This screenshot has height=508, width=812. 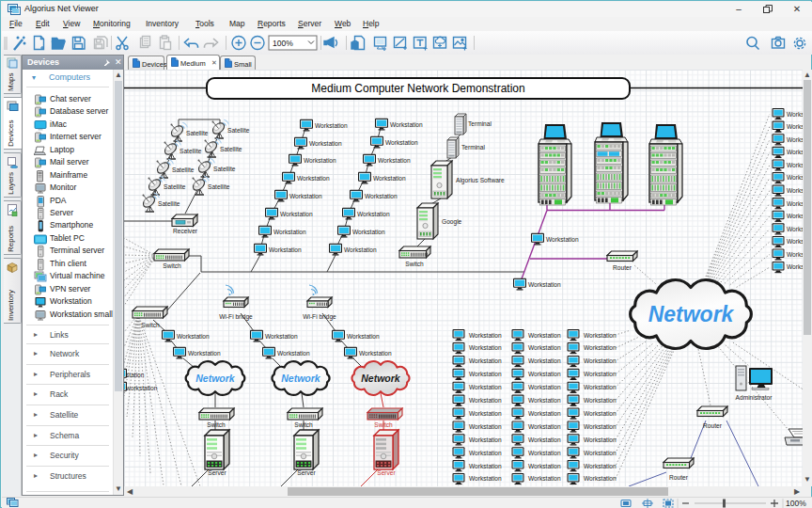 I want to click on svg-text:Medium Computer Network Demons: Medium Computer Network Demonstration, so click(x=417, y=88).